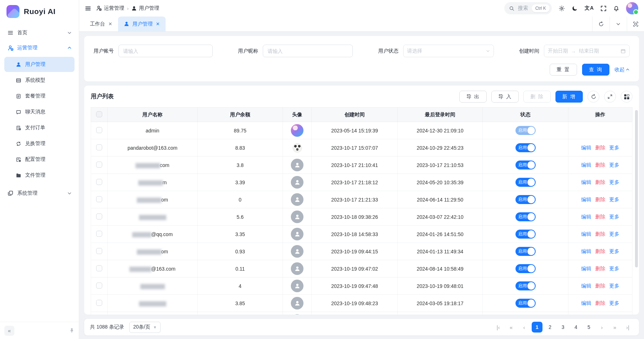 This screenshot has width=644, height=339. What do you see at coordinates (88, 9) in the screenshot?
I see `hamburger-icon` at bounding box center [88, 9].